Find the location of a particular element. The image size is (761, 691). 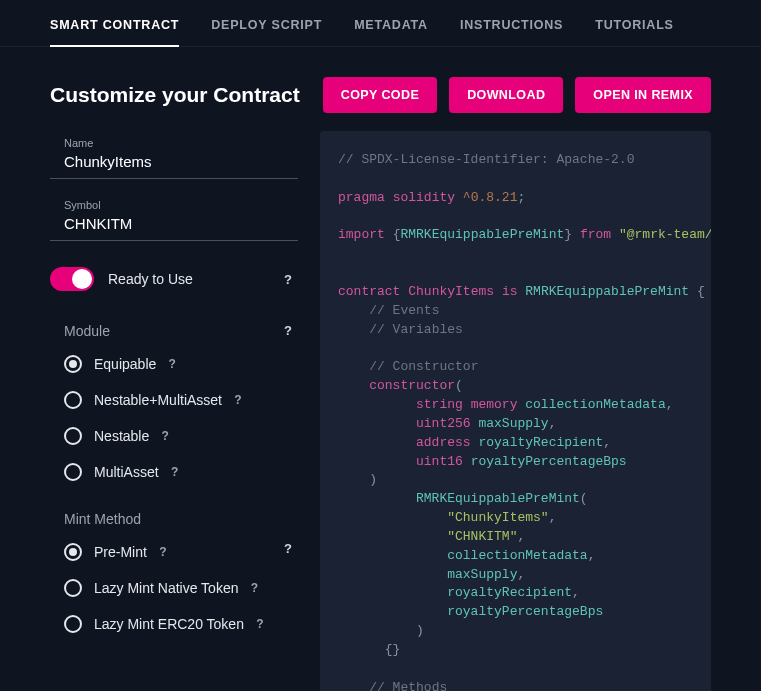

download-button: DOWNLOAD is located at coordinates (506, 95).